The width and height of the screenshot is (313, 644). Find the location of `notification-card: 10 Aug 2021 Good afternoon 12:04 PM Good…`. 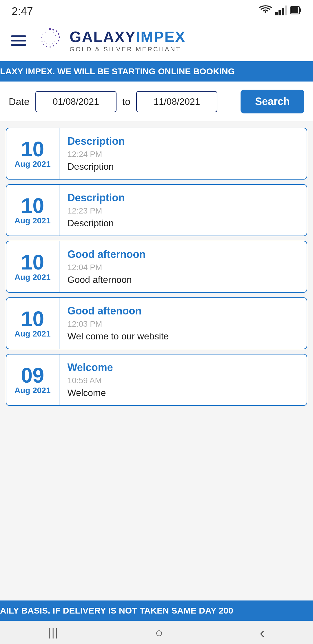

notification-card: 10 Aug 2021 Good afternoon 12:04 PM Good… is located at coordinates (156, 267).